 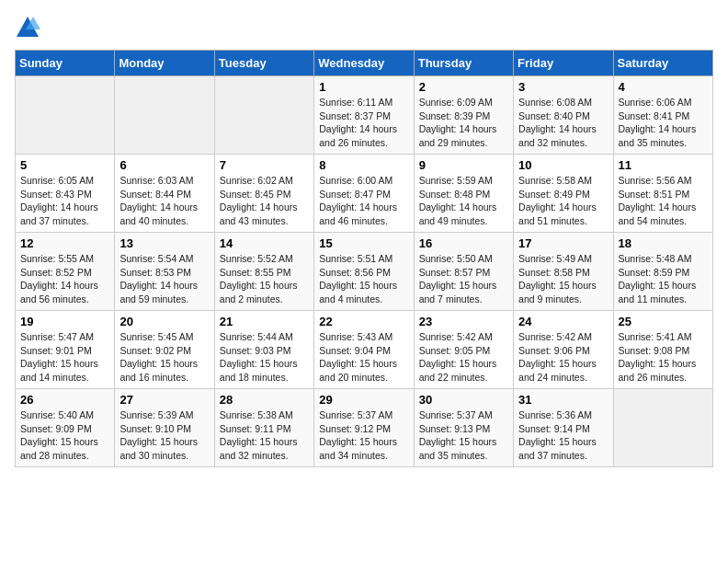 I want to click on day-info: Sunrise: 5:45 AM Sunset: 9:02 PM Dayligh…, so click(x=164, y=357).